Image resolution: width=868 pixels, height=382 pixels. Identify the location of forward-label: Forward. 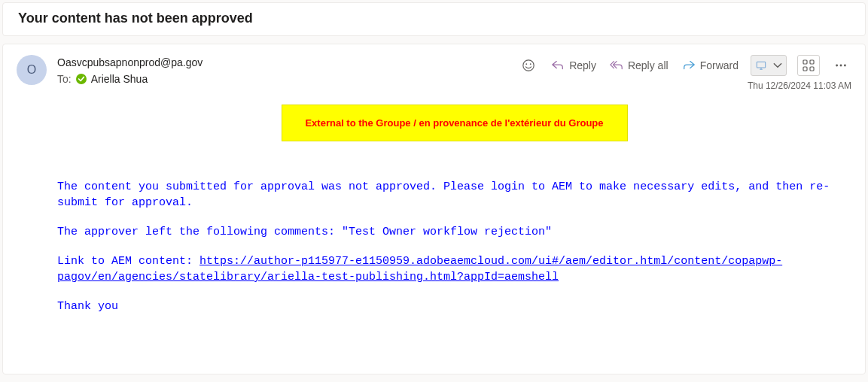
(720, 65).